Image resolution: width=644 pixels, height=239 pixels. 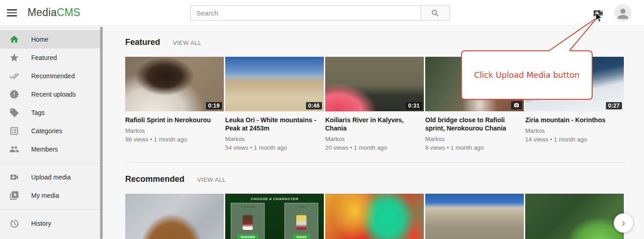 I want to click on sidebar-item-label: History, so click(x=41, y=223).